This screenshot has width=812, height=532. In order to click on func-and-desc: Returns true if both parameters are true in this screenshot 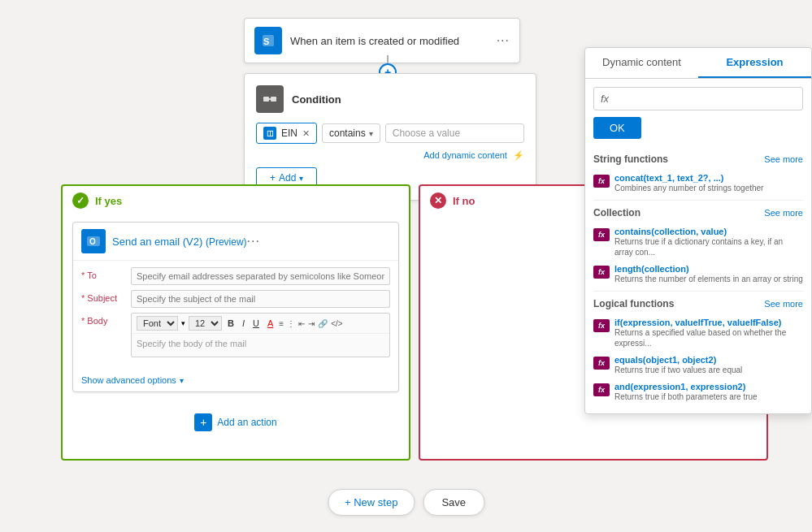, I will do `click(686, 396)`.